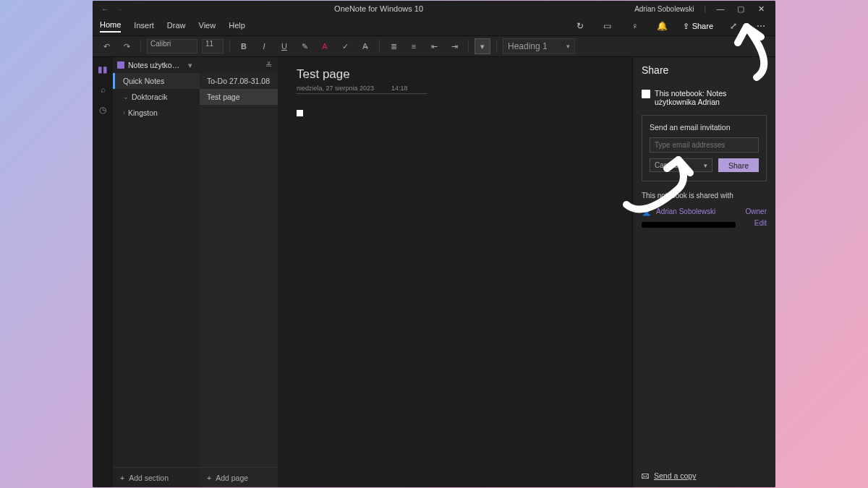 This screenshot has width=868, height=488. I want to click on plus-icon: +, so click(209, 478).